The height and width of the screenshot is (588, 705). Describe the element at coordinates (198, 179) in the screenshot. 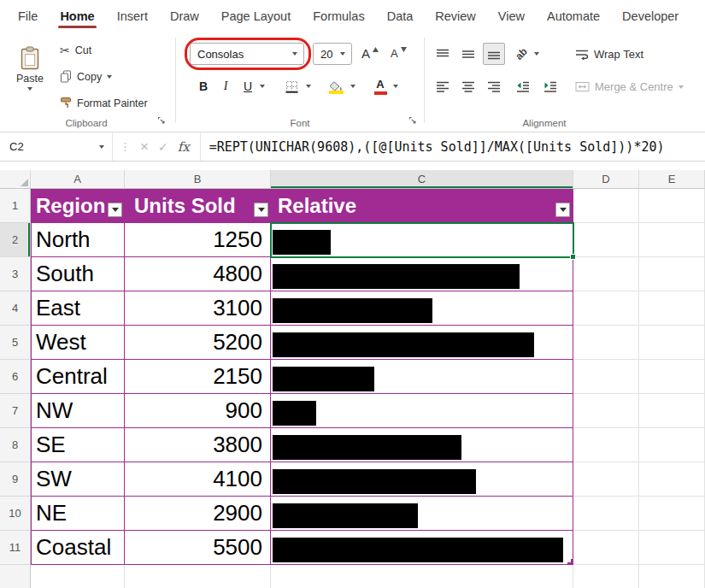

I see `column-header-b: B` at that location.